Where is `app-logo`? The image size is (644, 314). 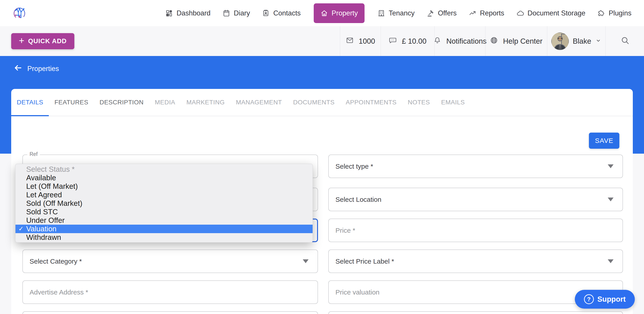
app-logo is located at coordinates (20, 13).